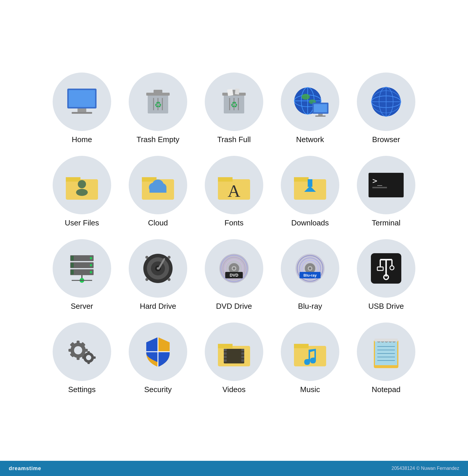 The height and width of the screenshot is (476, 468). I want to click on icon-item-settings: Settings, so click(82, 358).